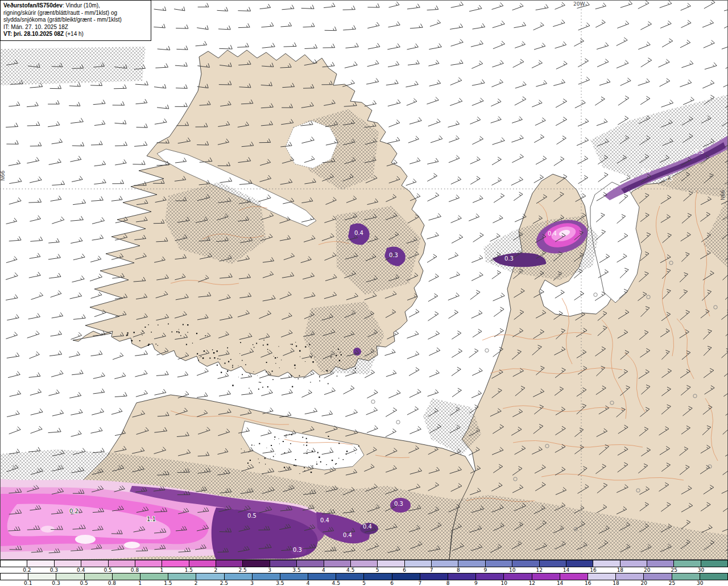 This screenshot has width=728, height=586. Describe the element at coordinates (532, 583) in the screenshot. I see `colorbar-label: 12` at that location.